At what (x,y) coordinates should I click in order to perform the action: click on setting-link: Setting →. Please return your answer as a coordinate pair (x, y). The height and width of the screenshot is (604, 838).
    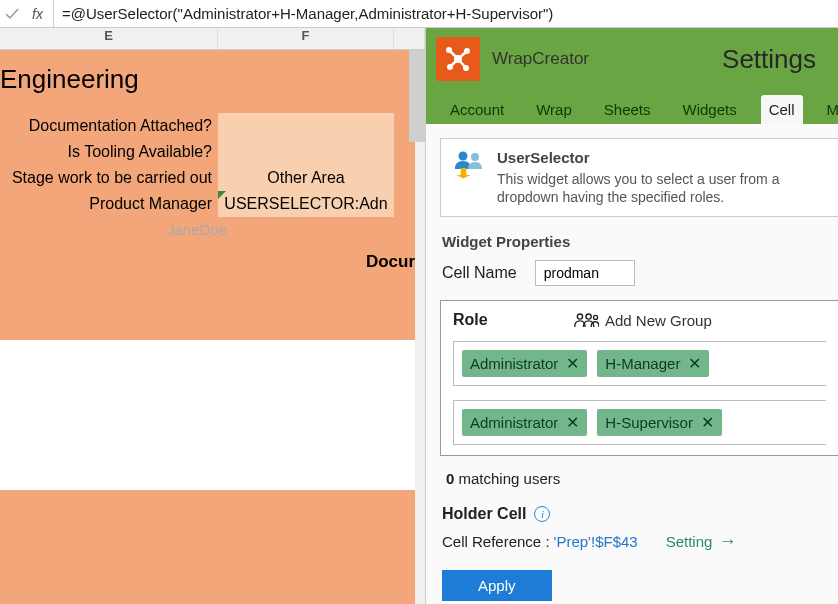
    Looking at the image, I should click on (702, 542).